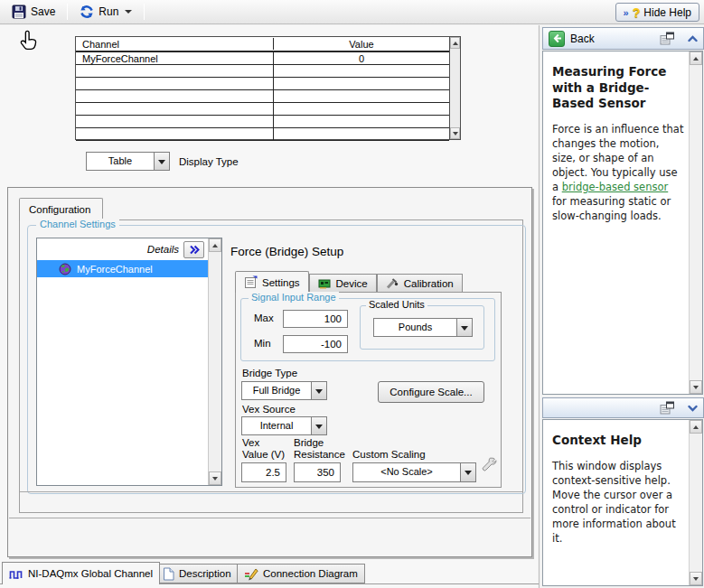  What do you see at coordinates (696, 222) in the screenshot?
I see `help-scrollbar` at bounding box center [696, 222].